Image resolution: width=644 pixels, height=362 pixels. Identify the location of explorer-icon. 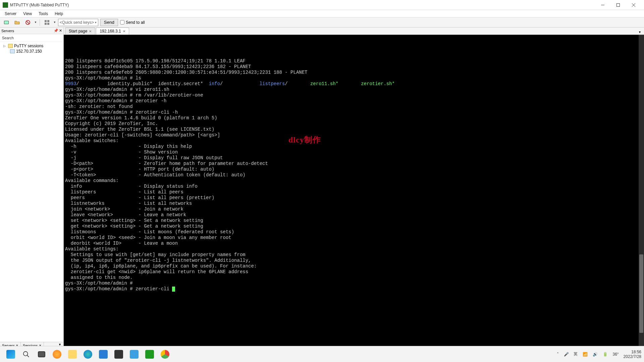
(72, 354).